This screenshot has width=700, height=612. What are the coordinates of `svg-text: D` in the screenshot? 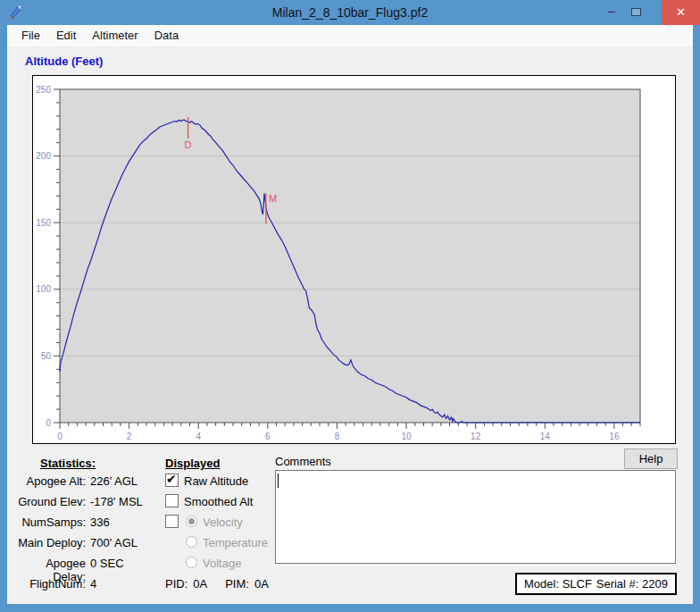 It's located at (188, 145).